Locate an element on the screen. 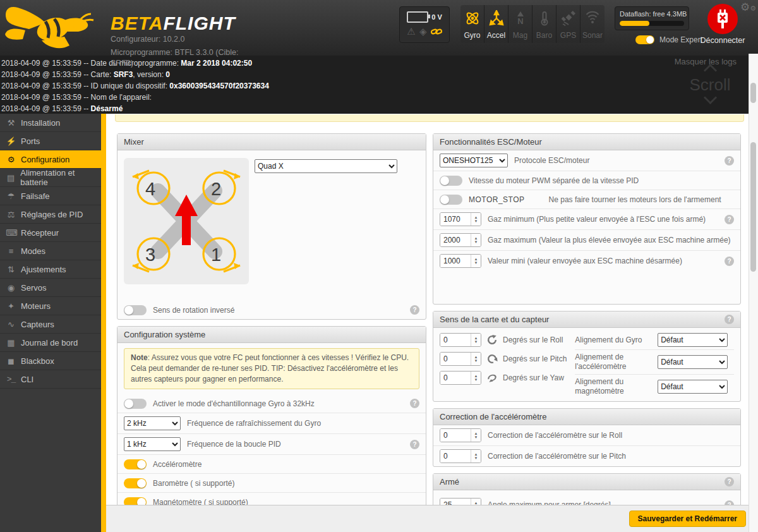  gyro-alignment-row: Alignement du Gyro Défaut is located at coordinates (654, 340).